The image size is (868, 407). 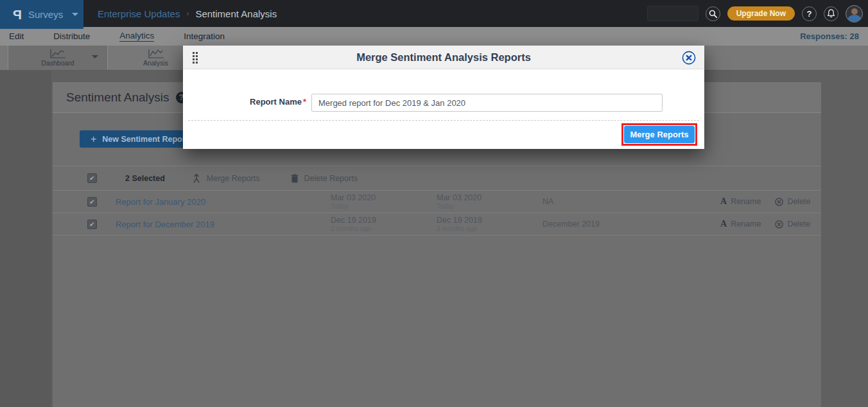 What do you see at coordinates (673, 13) in the screenshot?
I see `search-input` at bounding box center [673, 13].